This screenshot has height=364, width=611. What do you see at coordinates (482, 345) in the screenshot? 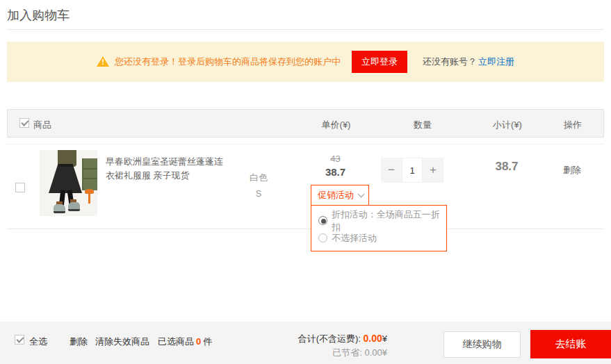
I see `continue-shopping-button: 继续购物` at bounding box center [482, 345].